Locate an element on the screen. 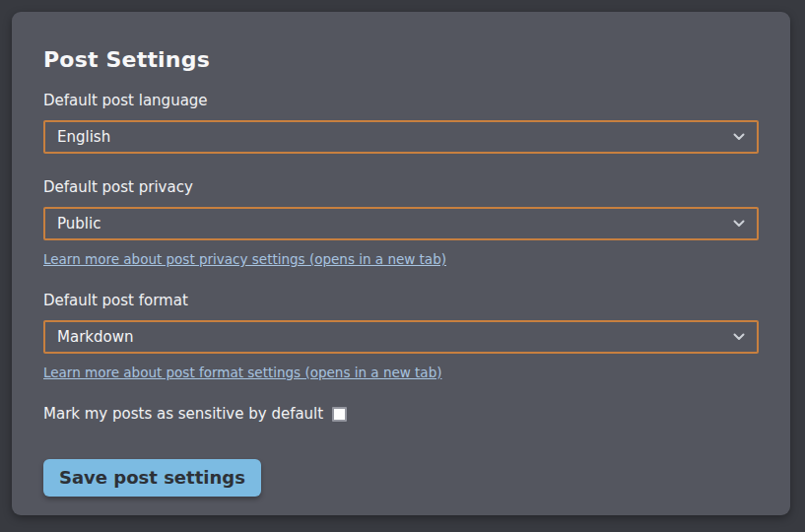  privacy-field-group: Default post privacy Public Learn more a… is located at coordinates (401, 223).